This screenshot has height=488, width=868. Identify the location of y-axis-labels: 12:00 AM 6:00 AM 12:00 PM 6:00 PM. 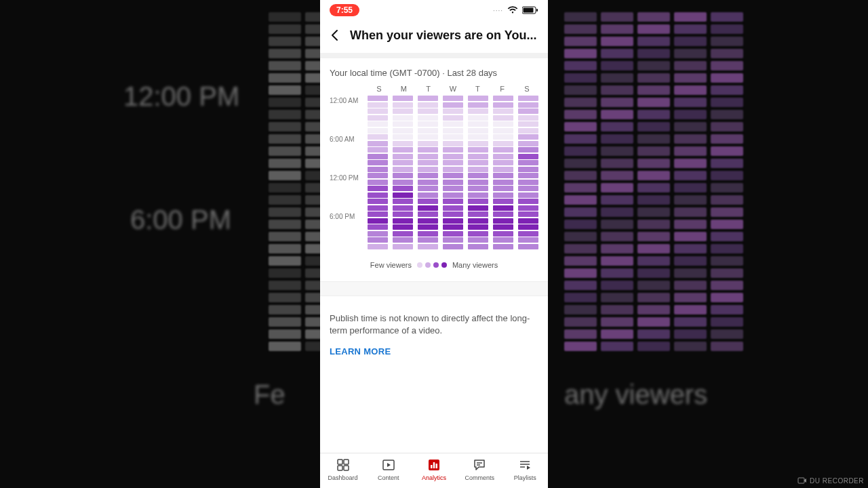
(349, 168).